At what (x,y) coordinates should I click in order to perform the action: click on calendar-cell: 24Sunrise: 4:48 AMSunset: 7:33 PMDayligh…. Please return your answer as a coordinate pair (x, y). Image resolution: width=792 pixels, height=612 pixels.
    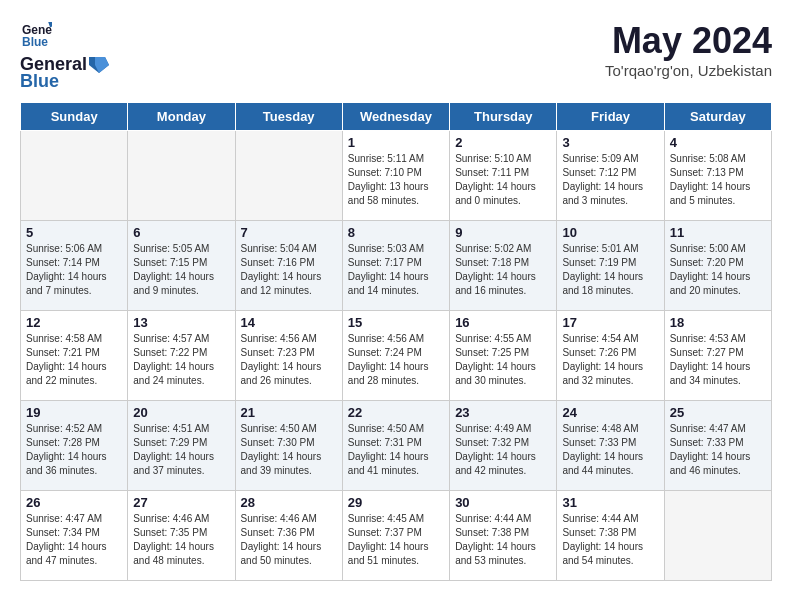
    Looking at the image, I should click on (610, 446).